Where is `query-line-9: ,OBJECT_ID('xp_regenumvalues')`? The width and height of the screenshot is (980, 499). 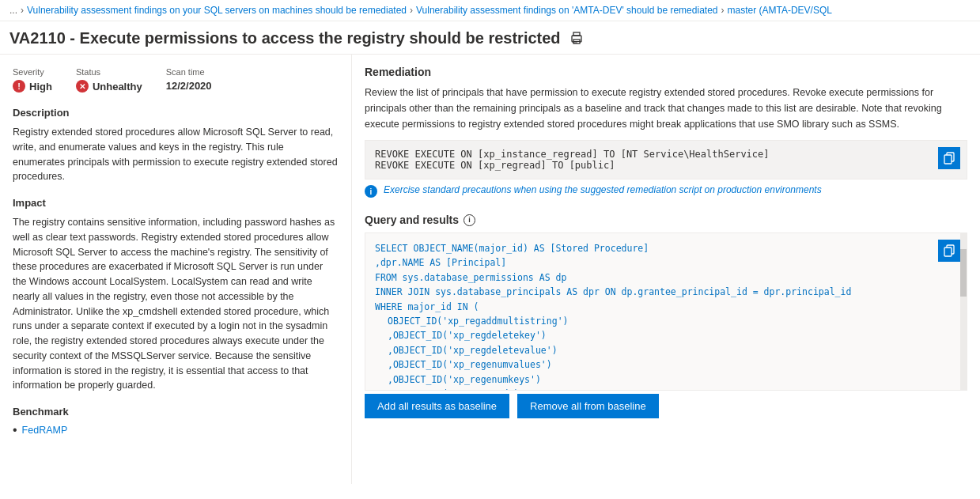 query-line-9: ,OBJECT_ID('xp_regenumvalues') is located at coordinates (658, 365).